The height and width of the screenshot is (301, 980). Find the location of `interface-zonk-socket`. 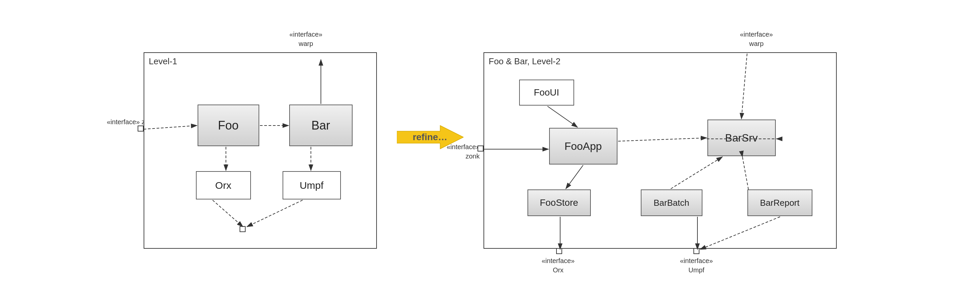

interface-zonk-socket is located at coordinates (141, 128).